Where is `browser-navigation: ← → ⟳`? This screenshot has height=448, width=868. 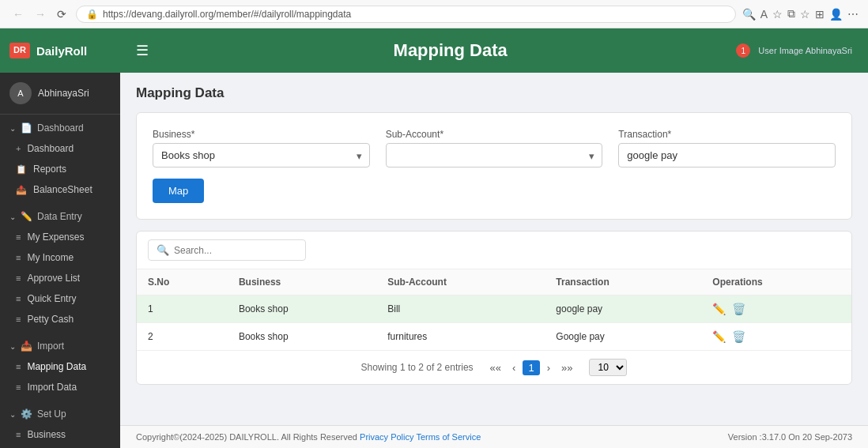
browser-navigation: ← → ⟳ is located at coordinates (40, 14).